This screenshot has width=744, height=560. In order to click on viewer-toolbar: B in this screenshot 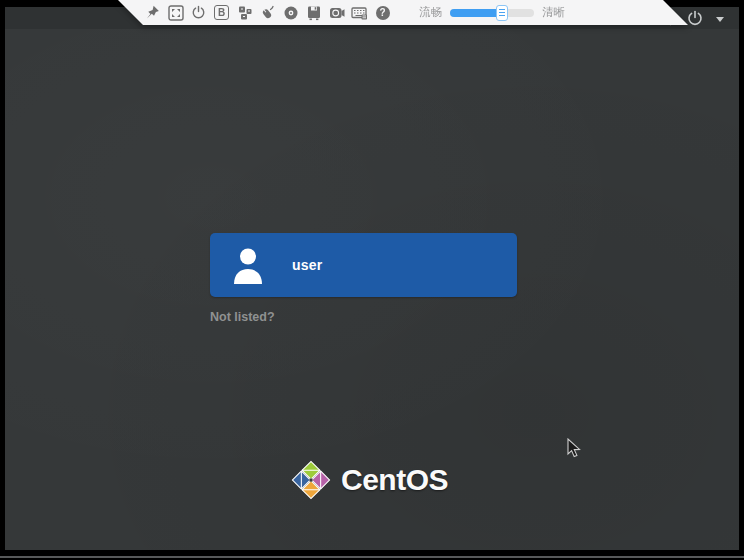, I will do `click(403, 12)`.